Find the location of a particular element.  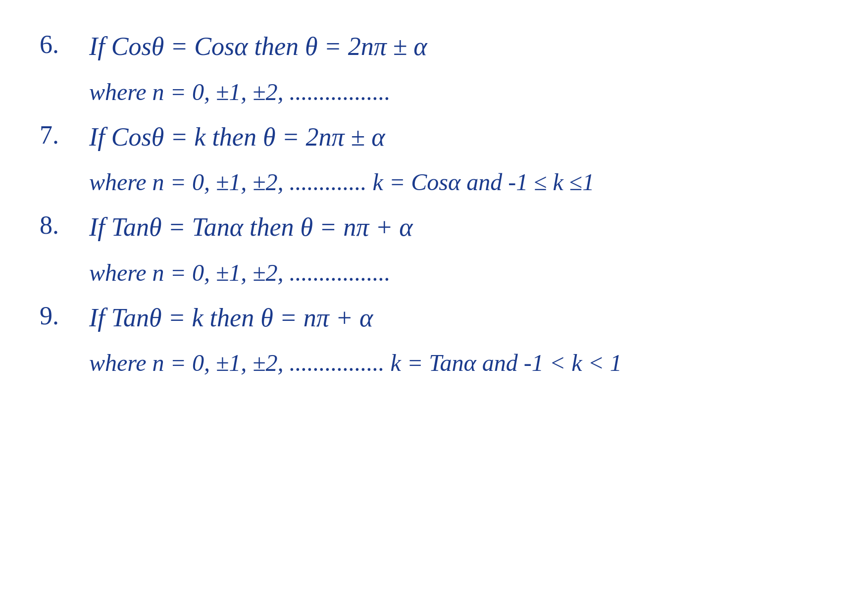

item-7-section: 7. If Cosθ = k then θ = 2nπ ± α where n … is located at coordinates (433, 158).